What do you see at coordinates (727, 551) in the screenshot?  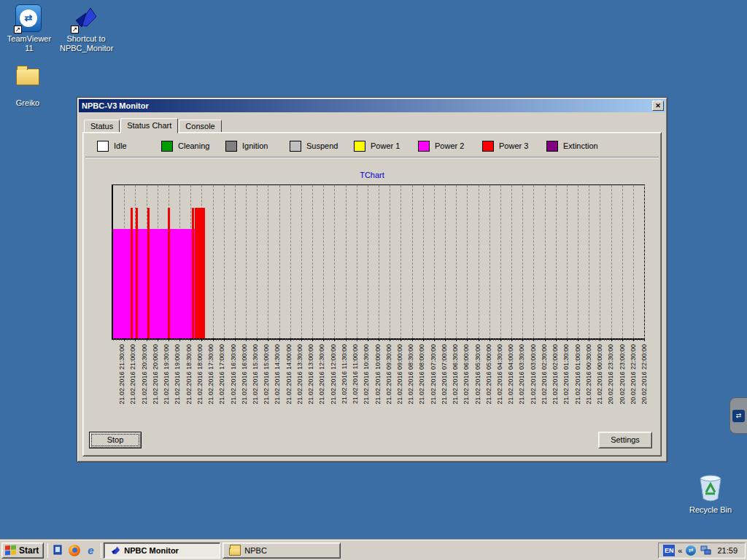 I see `taskbar-clock: 21:59` at bounding box center [727, 551].